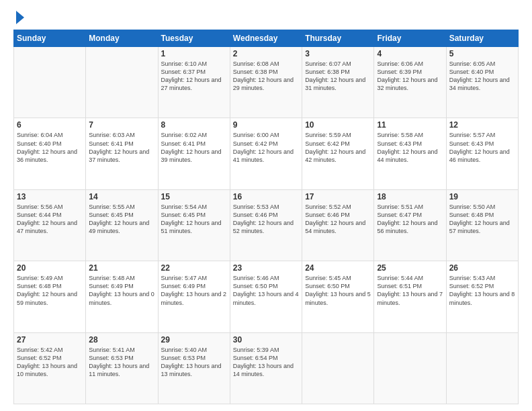  I want to click on calendar-cell: 24Sunrise: 5:45 AM Sunset: 6:50 PM Dayli…, so click(339, 297).